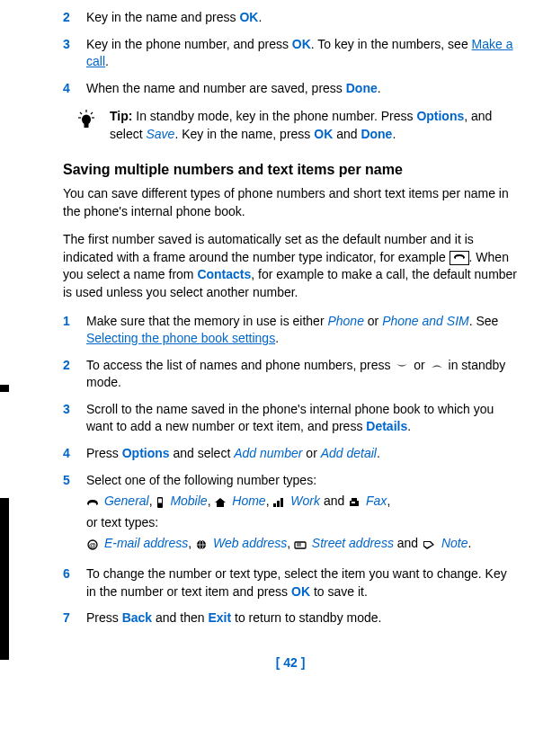 This screenshot has height=756, width=543. What do you see at coordinates (290, 266) in the screenshot?
I see `paragraph: The first number saved is automatically …` at bounding box center [290, 266].